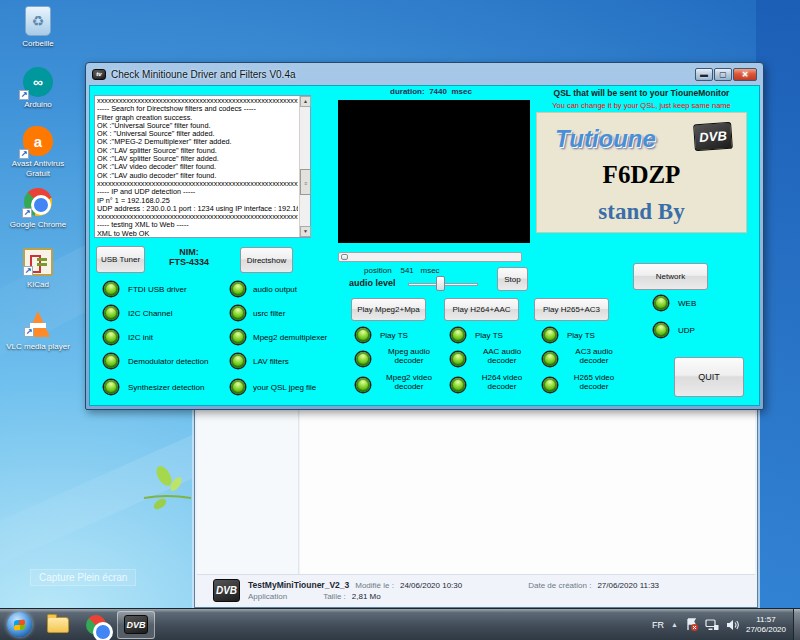 The height and width of the screenshot is (640, 800). What do you see at coordinates (723, 74) in the screenshot?
I see `maximize-button: ▢` at bounding box center [723, 74].